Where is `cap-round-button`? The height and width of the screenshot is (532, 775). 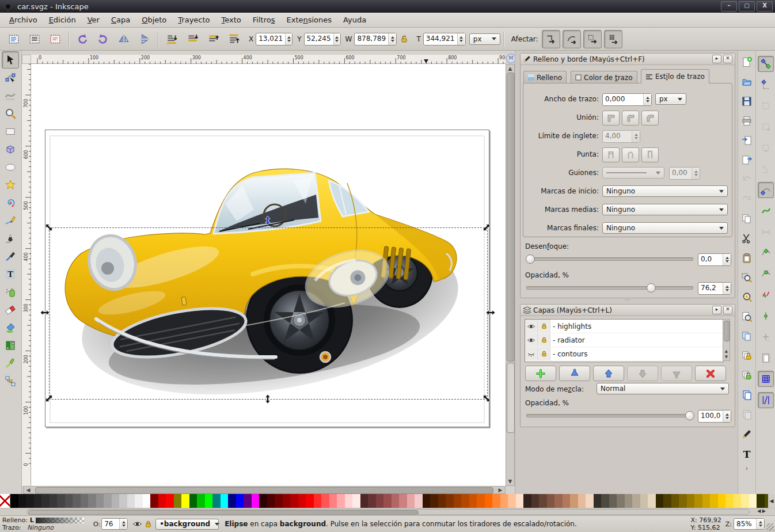
cap-round-button is located at coordinates (630, 155).